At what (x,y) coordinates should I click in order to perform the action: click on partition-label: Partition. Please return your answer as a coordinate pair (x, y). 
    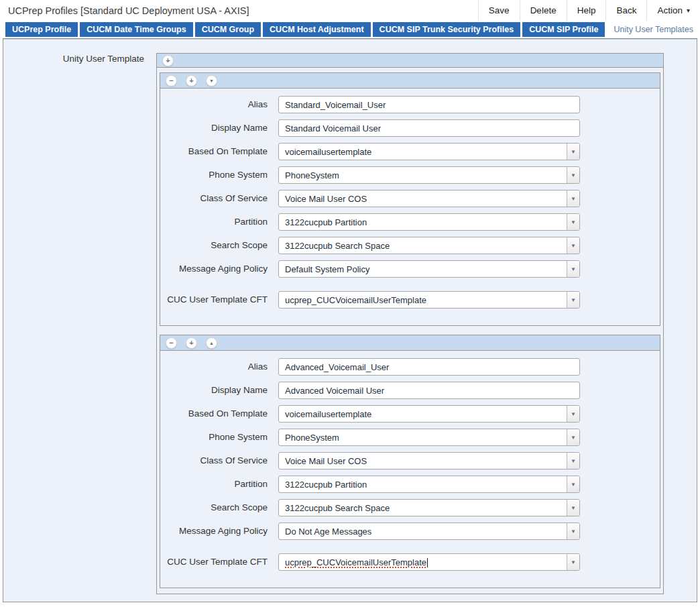
    Looking at the image, I should click on (214, 222).